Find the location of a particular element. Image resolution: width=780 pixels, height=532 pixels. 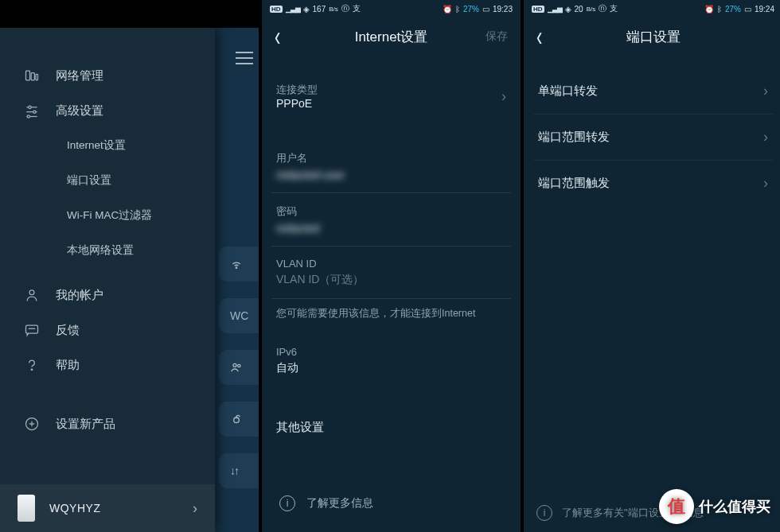

status-bar: HD ▁▃▅ ◈ 167 B/s ⓝ 支 ⏰ ᛒ 27% ▭ 19:23 is located at coordinates (392, 9).